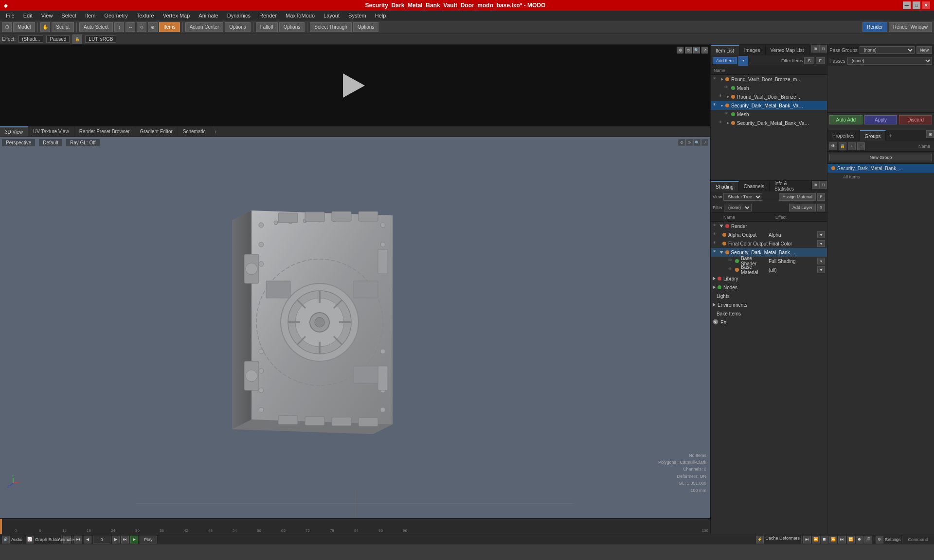 The height and width of the screenshot is (560, 934). What do you see at coordinates (688, 50) in the screenshot?
I see `preview-refresh-icon: ⟳` at bounding box center [688, 50].